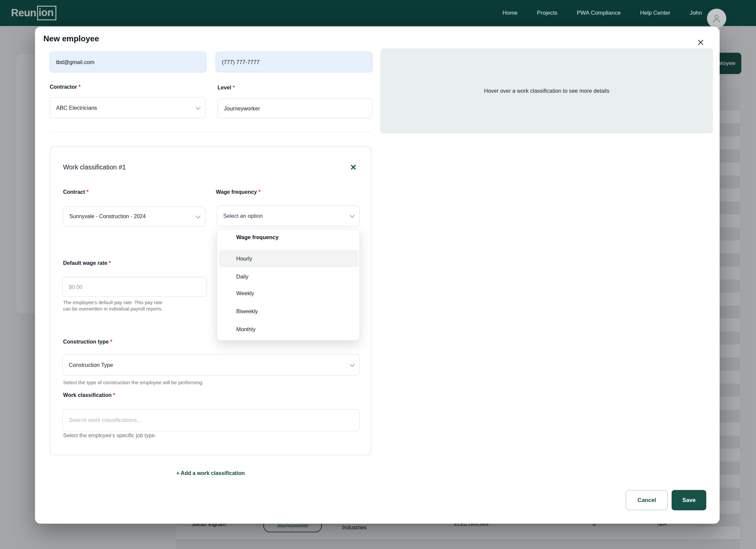 The image size is (756, 549). Describe the element at coordinates (211, 365) in the screenshot. I see `construction-type-select: Construction Type` at that location.